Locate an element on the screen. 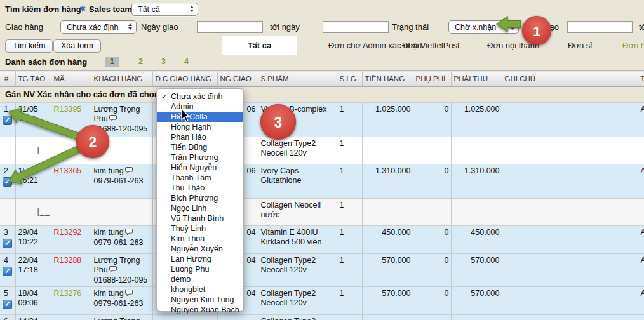 This screenshot has width=644, height=320. column-header-7: S.LG is located at coordinates (349, 79).